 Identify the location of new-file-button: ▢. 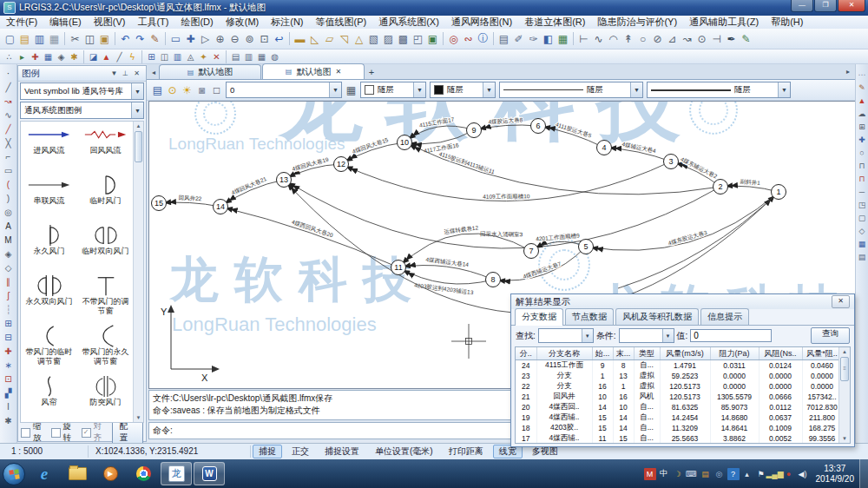
(10, 38).